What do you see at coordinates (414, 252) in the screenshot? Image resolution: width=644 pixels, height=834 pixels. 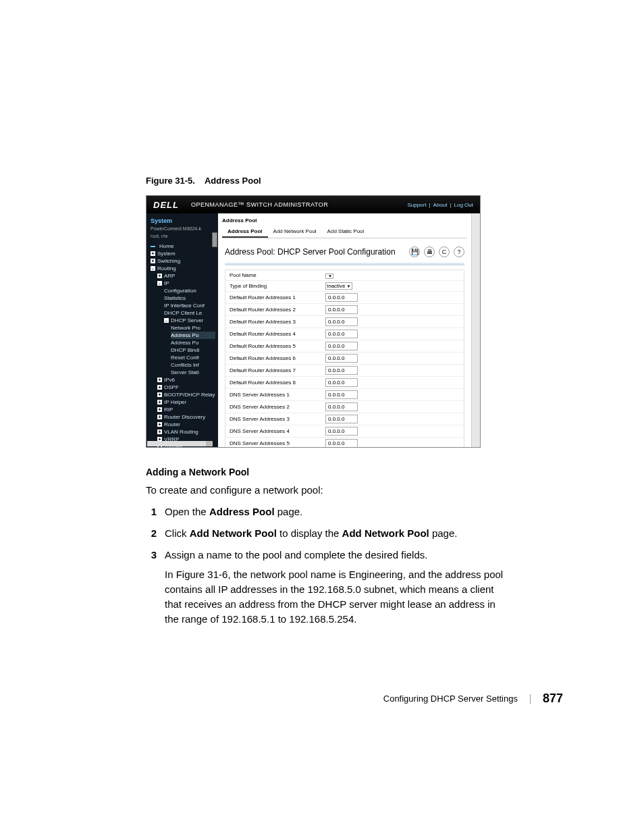 I see `save-icon: 💾` at bounding box center [414, 252].